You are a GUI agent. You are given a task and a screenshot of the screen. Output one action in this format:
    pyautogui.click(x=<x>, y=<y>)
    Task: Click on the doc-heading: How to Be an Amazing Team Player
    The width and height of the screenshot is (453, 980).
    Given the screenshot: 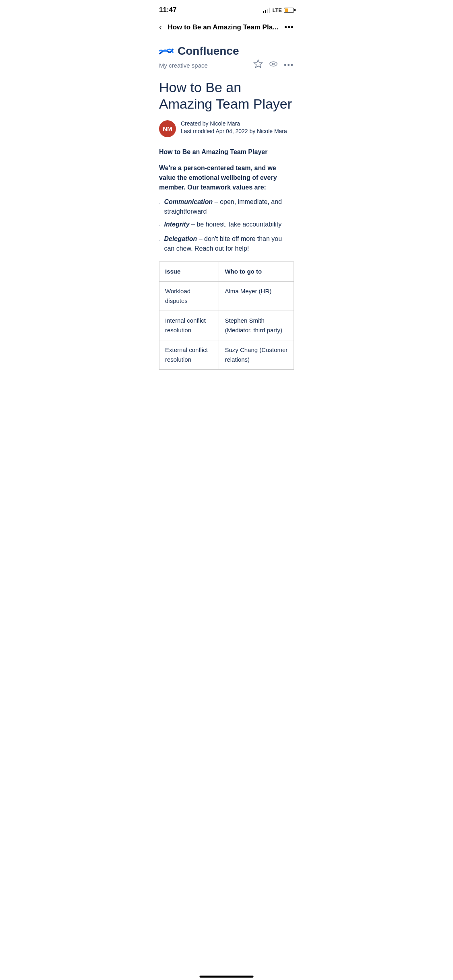 What is the action you would take?
    pyautogui.click(x=226, y=152)
    